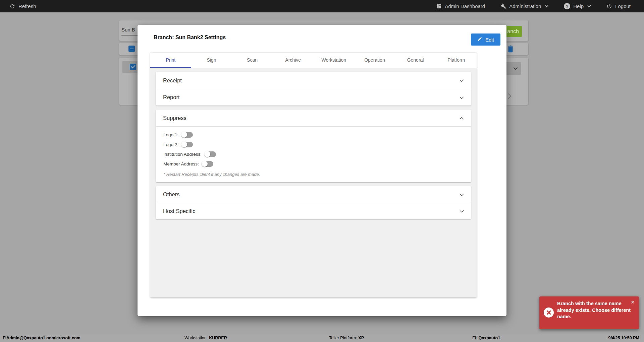 Image resolution: width=644 pixels, height=342 pixels. What do you see at coordinates (42, 338) in the screenshot?
I see `status-user: FiAdmin@Qaxpauto1.onmicrosoft.com` at bounding box center [42, 338].